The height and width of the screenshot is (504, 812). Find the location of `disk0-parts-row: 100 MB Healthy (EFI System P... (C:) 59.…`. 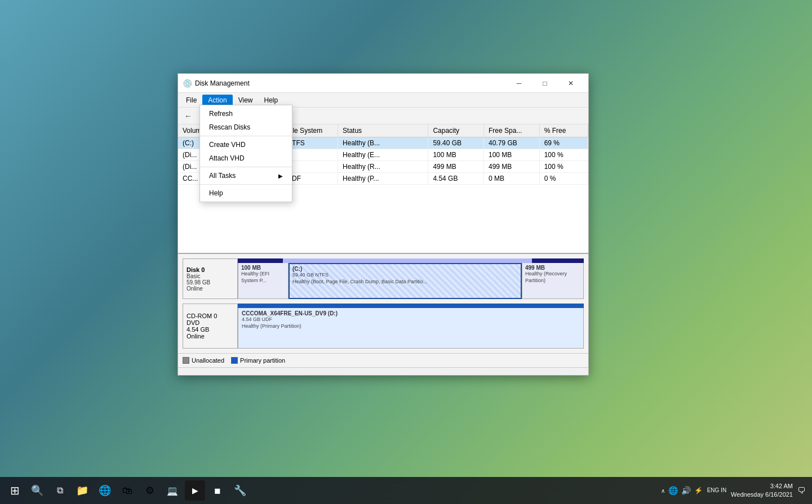

disk0-parts-row: 100 MB Healthy (EFI System P... (C:) 59.… is located at coordinates (411, 281).